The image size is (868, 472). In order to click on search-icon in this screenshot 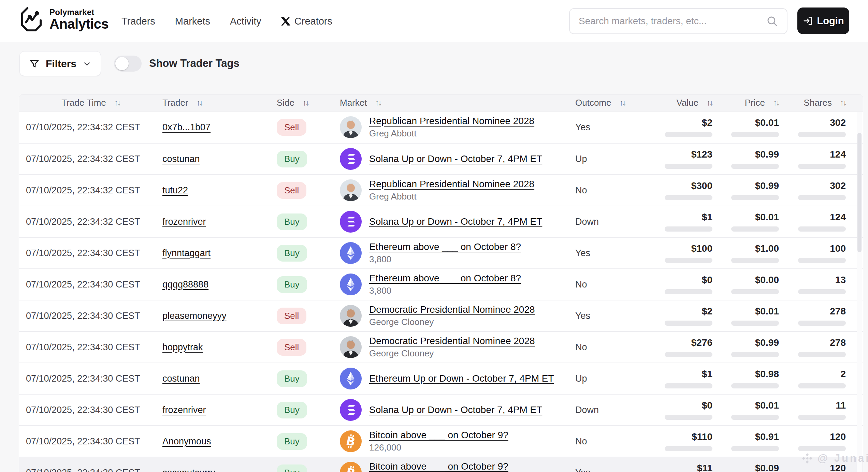, I will do `click(772, 21)`.